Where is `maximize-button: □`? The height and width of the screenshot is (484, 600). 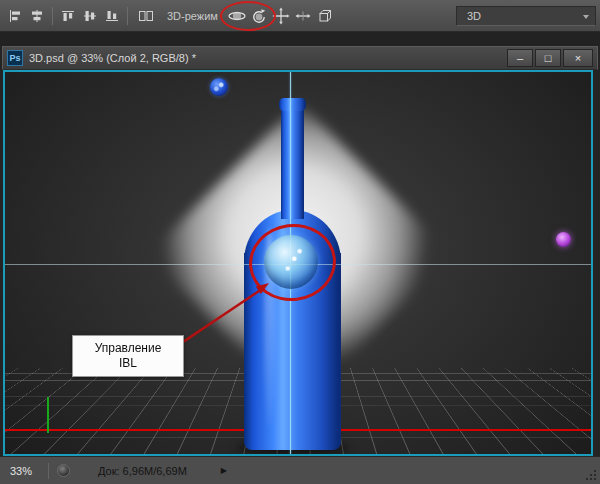 maximize-button: □ is located at coordinates (548, 58).